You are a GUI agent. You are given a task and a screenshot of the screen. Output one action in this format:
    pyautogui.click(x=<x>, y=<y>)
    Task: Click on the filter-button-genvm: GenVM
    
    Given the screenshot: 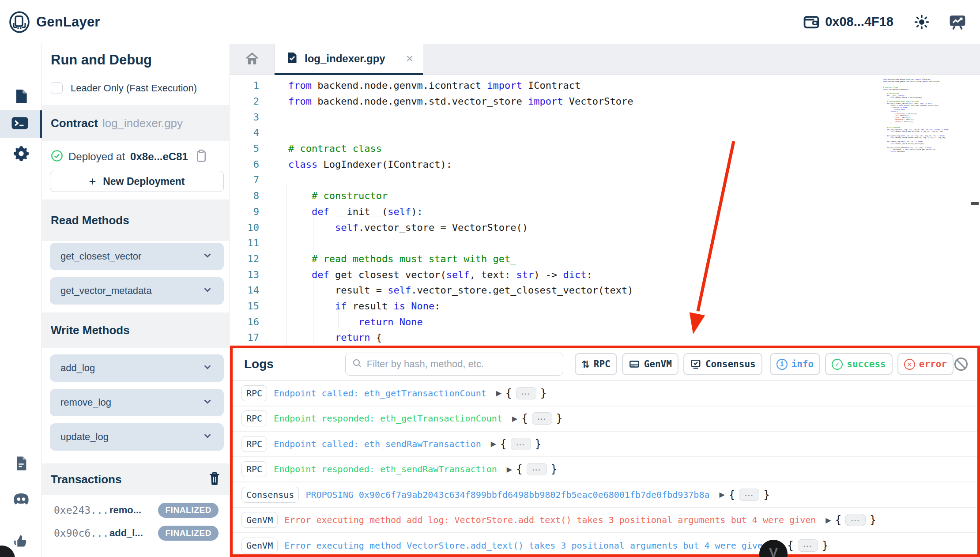 What is the action you would take?
    pyautogui.click(x=650, y=364)
    